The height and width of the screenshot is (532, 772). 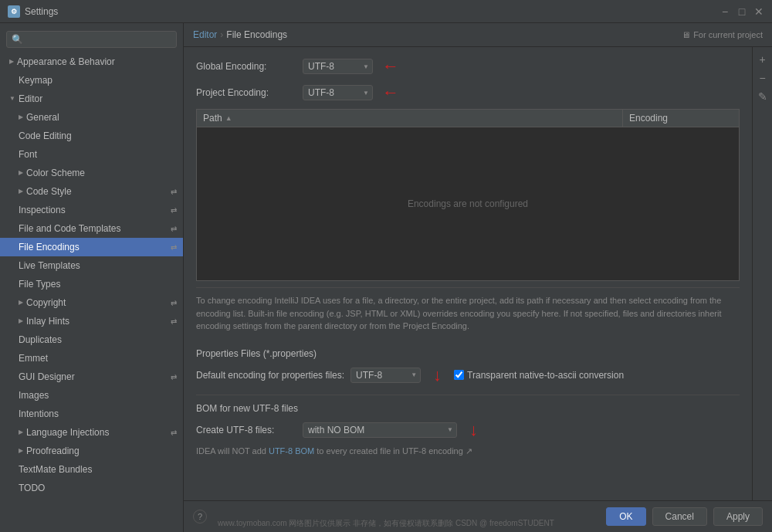 I want to click on bom-section-title: BOM for new UTF-8 files, so click(x=468, y=408).